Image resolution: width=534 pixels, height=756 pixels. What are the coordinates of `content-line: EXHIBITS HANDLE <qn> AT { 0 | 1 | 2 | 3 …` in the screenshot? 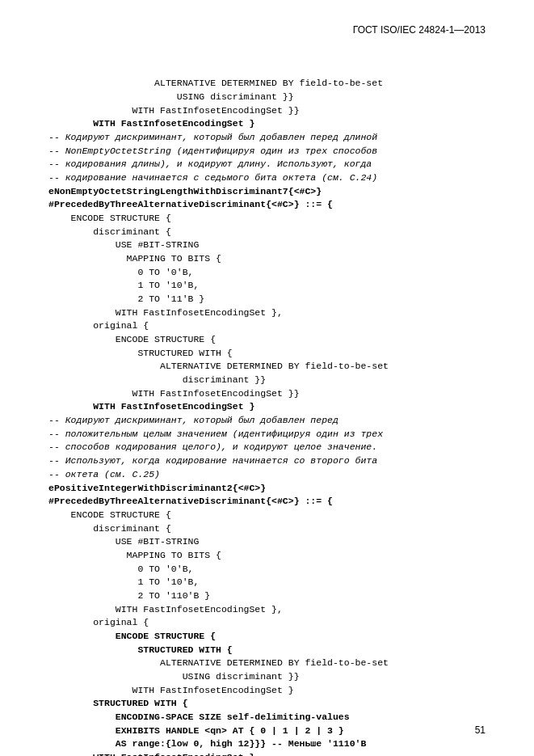 It's located at (267, 731).